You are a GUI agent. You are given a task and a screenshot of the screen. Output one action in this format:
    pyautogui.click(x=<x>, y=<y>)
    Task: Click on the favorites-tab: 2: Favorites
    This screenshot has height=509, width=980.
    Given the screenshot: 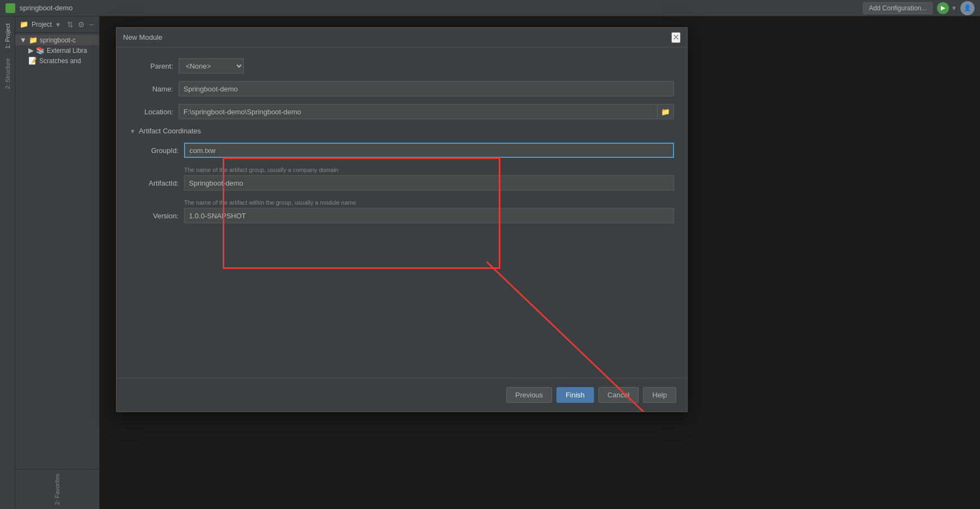 What is the action you would take?
    pyautogui.click(x=57, y=489)
    